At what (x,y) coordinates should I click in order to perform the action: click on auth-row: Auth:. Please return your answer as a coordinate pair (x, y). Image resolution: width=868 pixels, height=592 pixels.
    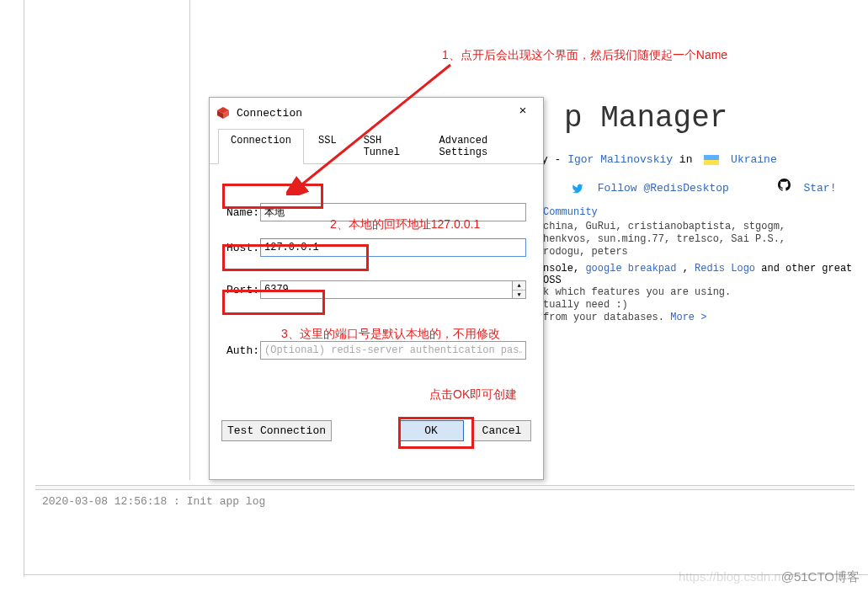
    Looking at the image, I should click on (376, 350).